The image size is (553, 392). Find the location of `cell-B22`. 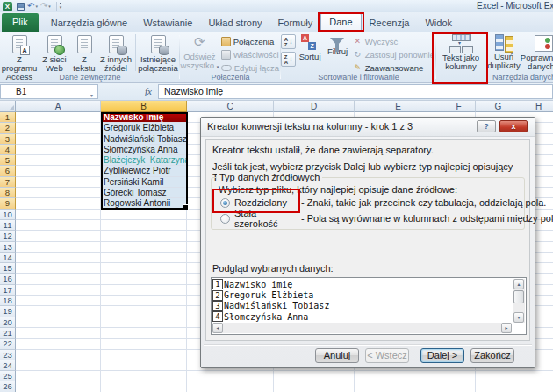

cell-B22 is located at coordinates (144, 344).